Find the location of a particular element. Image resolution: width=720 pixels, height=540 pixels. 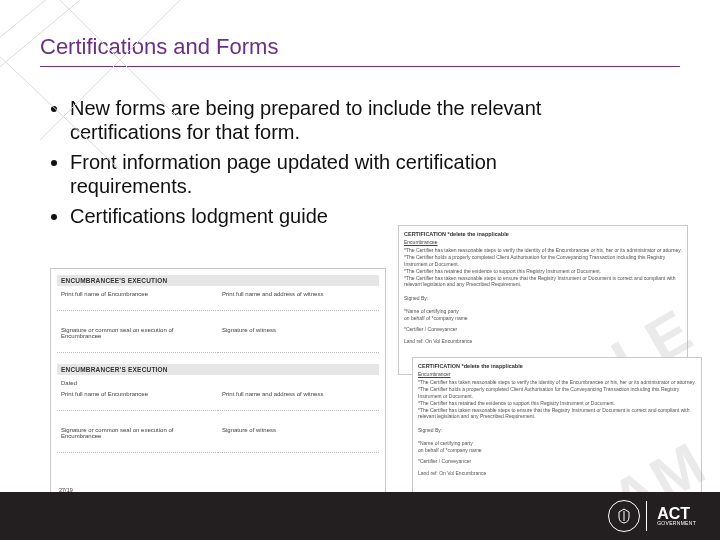

cert-subhead: Encumbrancee is located at coordinates (543, 242).